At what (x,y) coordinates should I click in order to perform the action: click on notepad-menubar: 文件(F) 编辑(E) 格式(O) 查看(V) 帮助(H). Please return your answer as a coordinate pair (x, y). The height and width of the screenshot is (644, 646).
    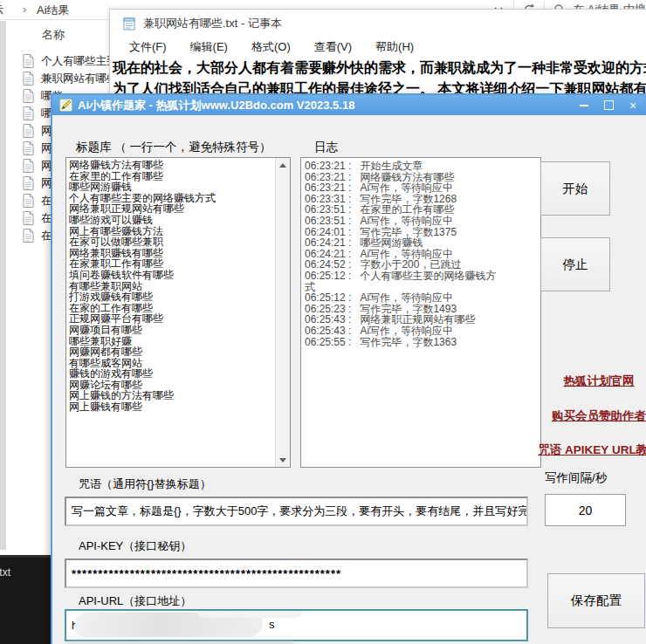
    Looking at the image, I should click on (378, 47).